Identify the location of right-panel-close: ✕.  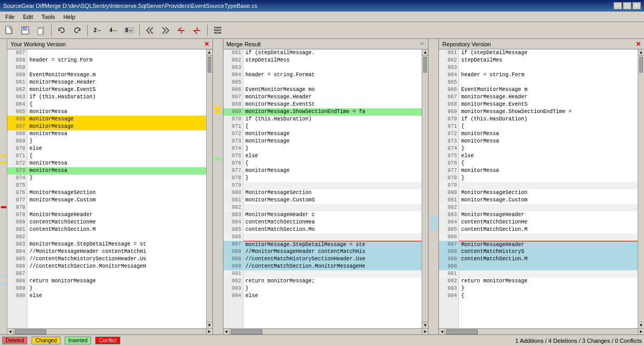
(638, 44).